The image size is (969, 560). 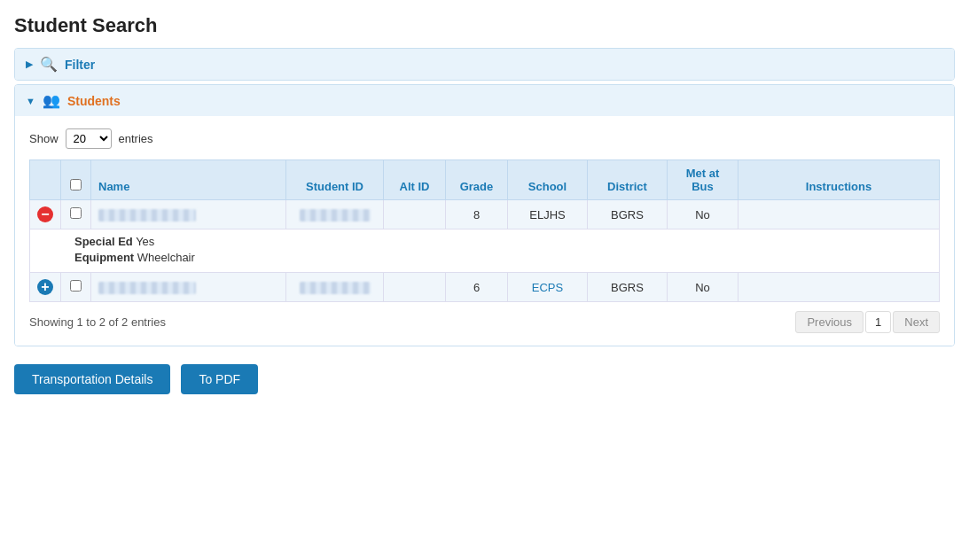 I want to click on previous-button: Previous, so click(x=830, y=323).